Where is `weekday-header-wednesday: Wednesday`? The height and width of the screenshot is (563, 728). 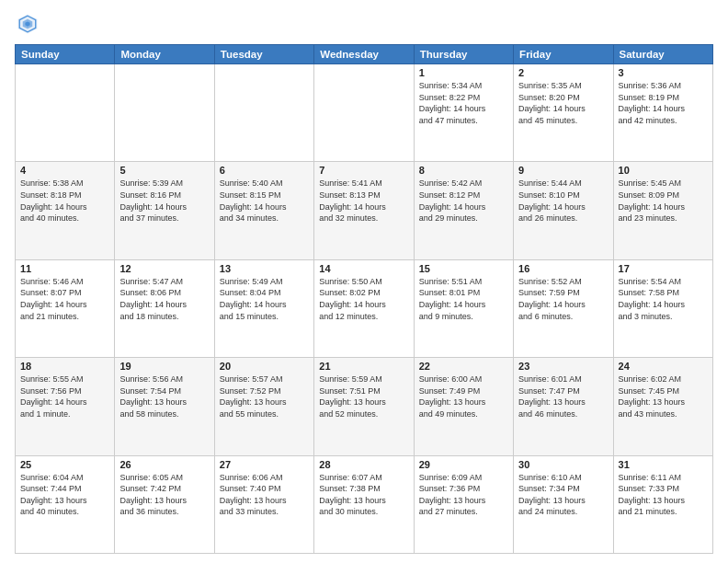
weekday-header-wednesday: Wednesday is located at coordinates (364, 55).